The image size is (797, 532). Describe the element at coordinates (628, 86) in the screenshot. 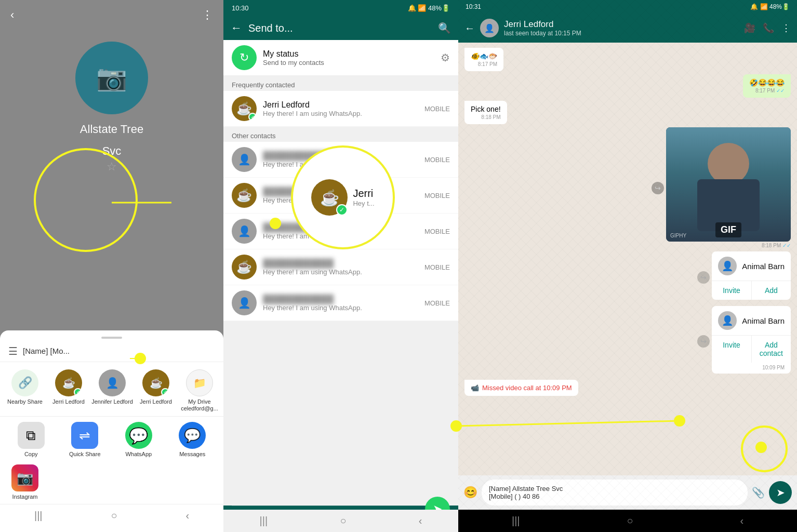

I see `msg-laugh: 🤣😂😂😂 8:17 PM ✓✓` at that location.